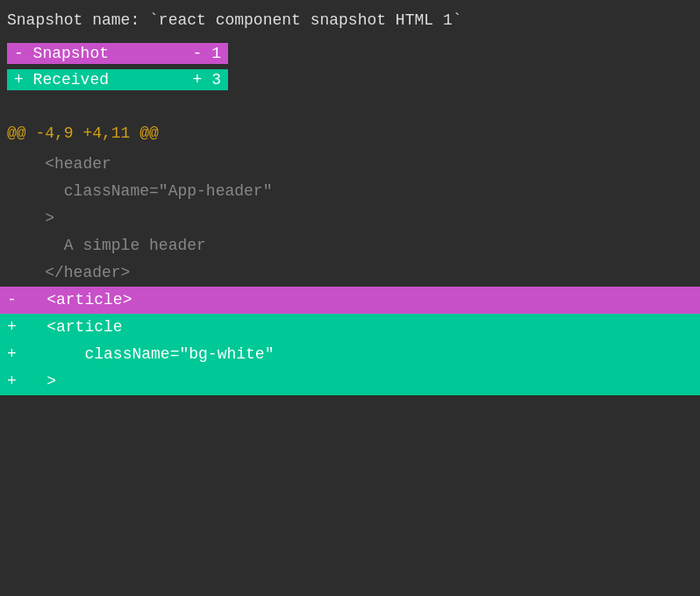  Describe the element at coordinates (82, 133) in the screenshot. I see `hunk-label: @@ -4,9 +4,11 @@` at that location.